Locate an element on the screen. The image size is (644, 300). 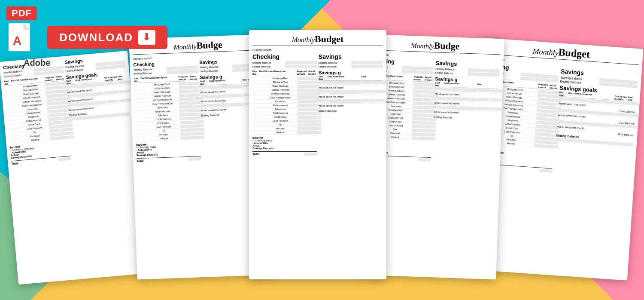
pdf-icon: A is located at coordinates (21, 37).